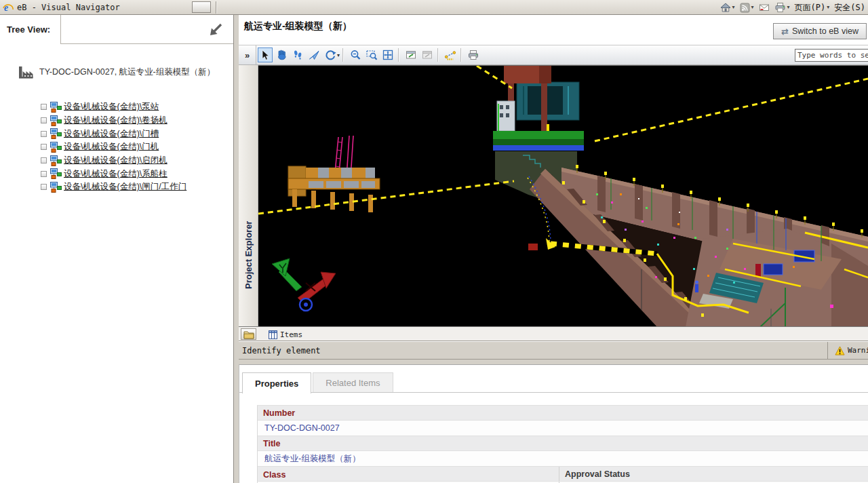 This screenshot has width=868, height=483. Describe the element at coordinates (127, 72) in the screenshot. I see `tree-root-label: TY-DOC-DGN-0027, 航运专业-组装模型（新）` at that location.